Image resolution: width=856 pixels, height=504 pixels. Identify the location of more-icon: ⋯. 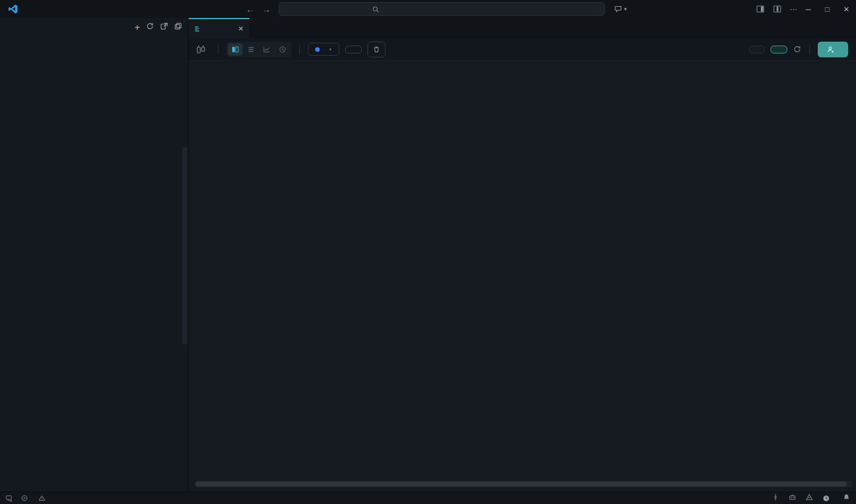
(794, 9).